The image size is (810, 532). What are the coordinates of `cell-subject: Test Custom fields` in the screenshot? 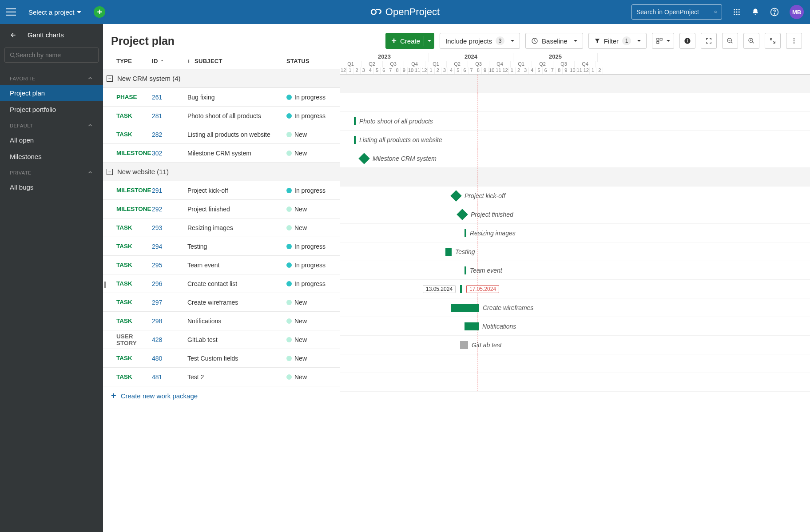 It's located at (237, 358).